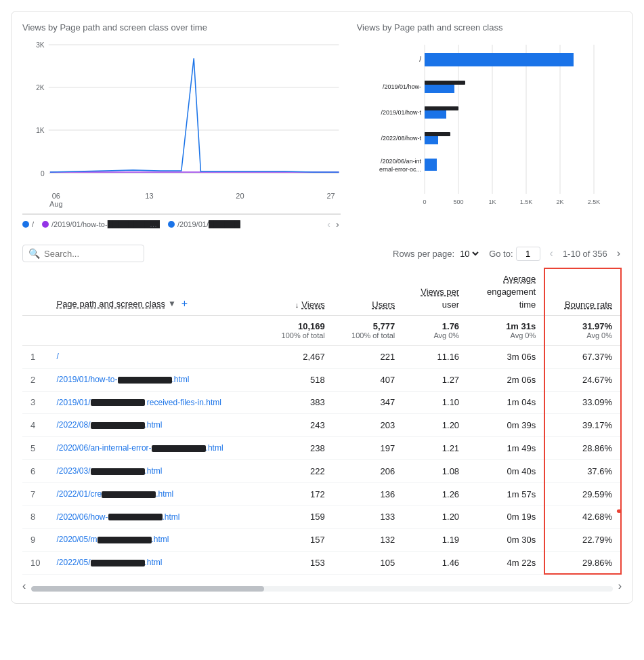  I want to click on totals-avg-engagement: 1m 31s Avg 0%, so click(506, 331).